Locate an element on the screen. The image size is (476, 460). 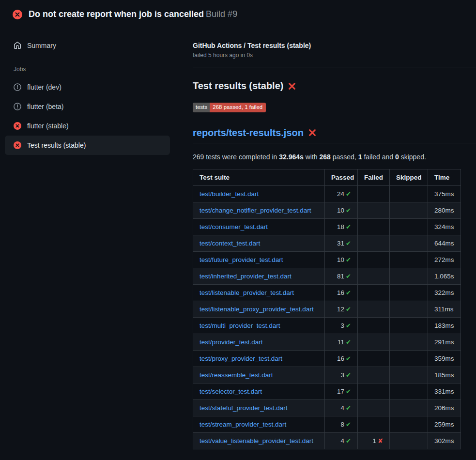
check-run-header: Do not create report when job is cancell… is located at coordinates (238, 14).